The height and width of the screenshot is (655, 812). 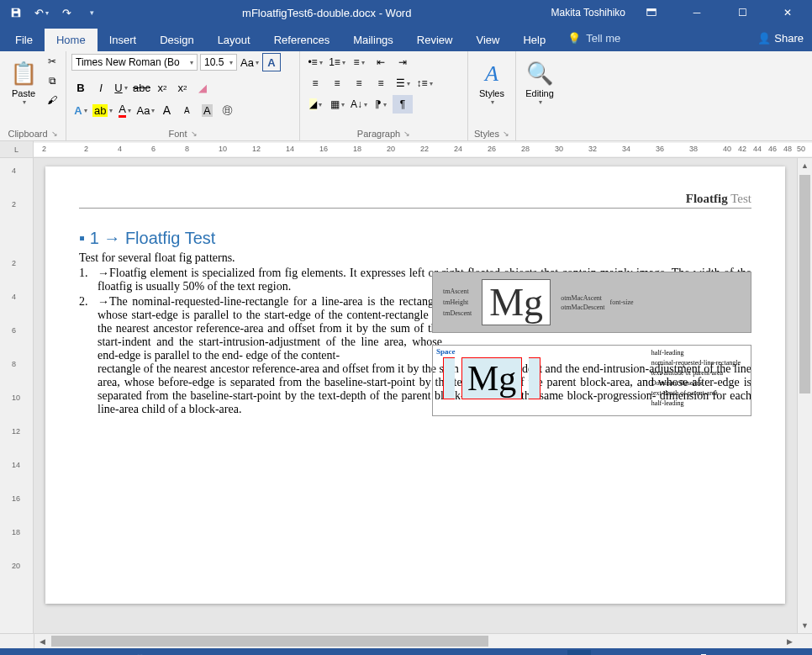 I want to click on increase-indent-button: ⇥, so click(x=403, y=62).